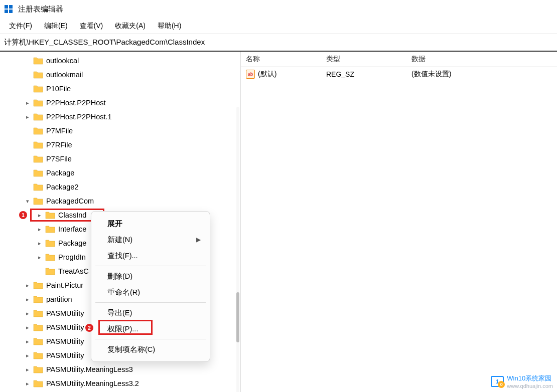 Image resolution: width=557 pixels, height=392 pixels. Describe the element at coordinates (151, 256) in the screenshot. I see `ctx-find: 查找(F)...` at that location.